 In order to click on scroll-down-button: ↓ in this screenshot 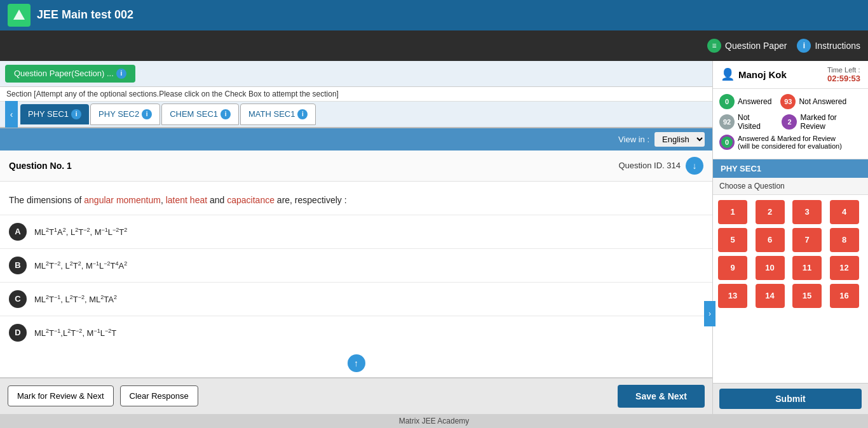, I will do `click(695, 166)`.